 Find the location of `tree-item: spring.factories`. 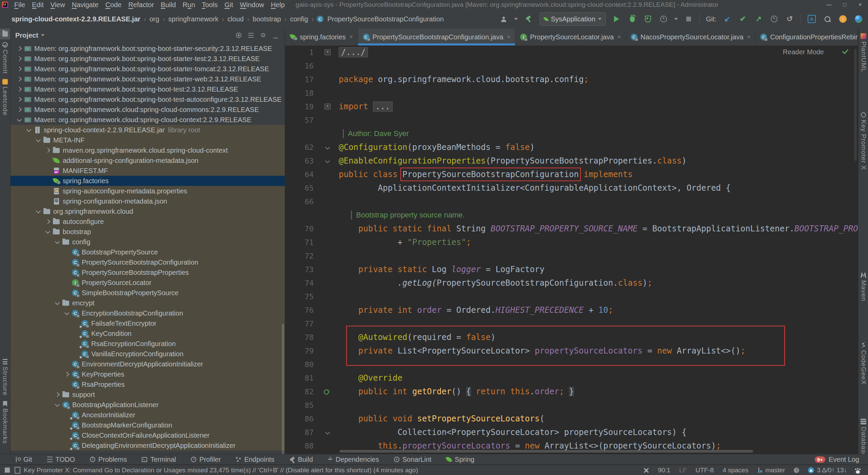

tree-item: spring.factories is located at coordinates (148, 181).